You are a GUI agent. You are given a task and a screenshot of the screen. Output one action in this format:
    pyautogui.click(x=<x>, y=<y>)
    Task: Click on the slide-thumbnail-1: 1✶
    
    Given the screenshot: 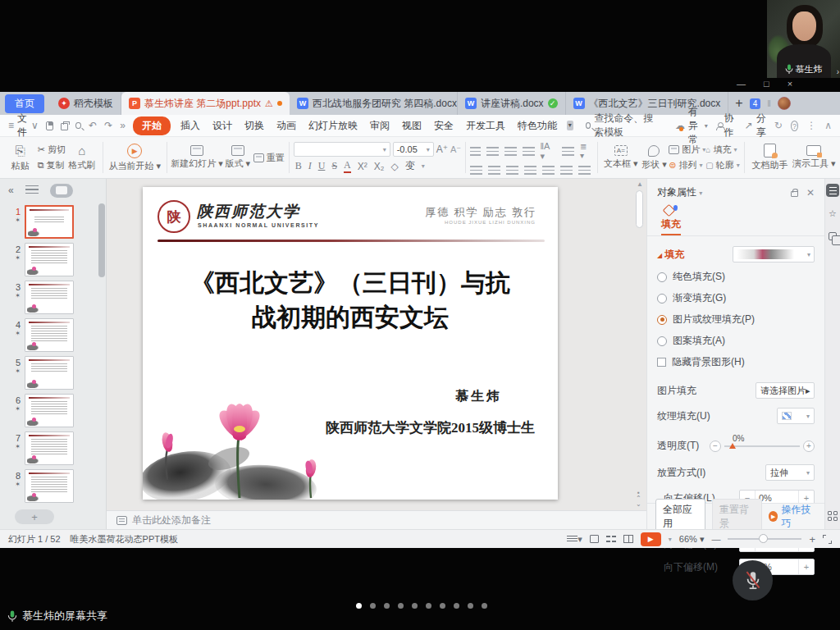 What is the action you would take?
    pyautogui.click(x=52, y=221)
    